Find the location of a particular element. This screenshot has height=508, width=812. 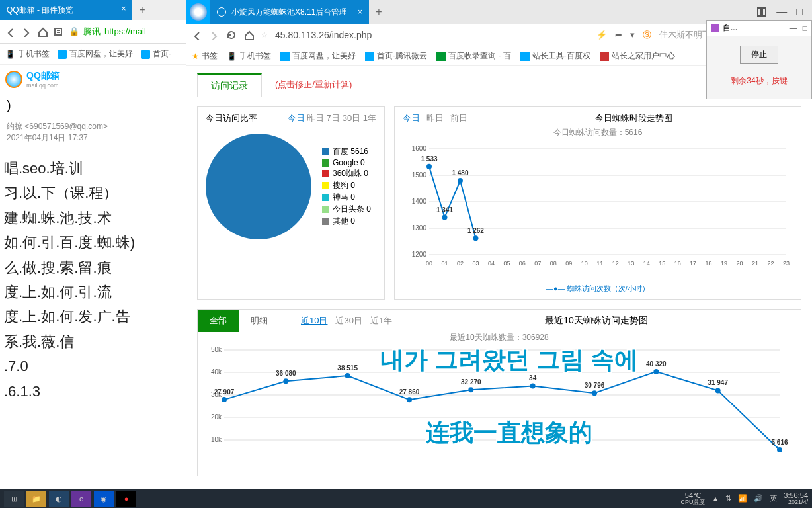

refresh-icon is located at coordinates (231, 35).